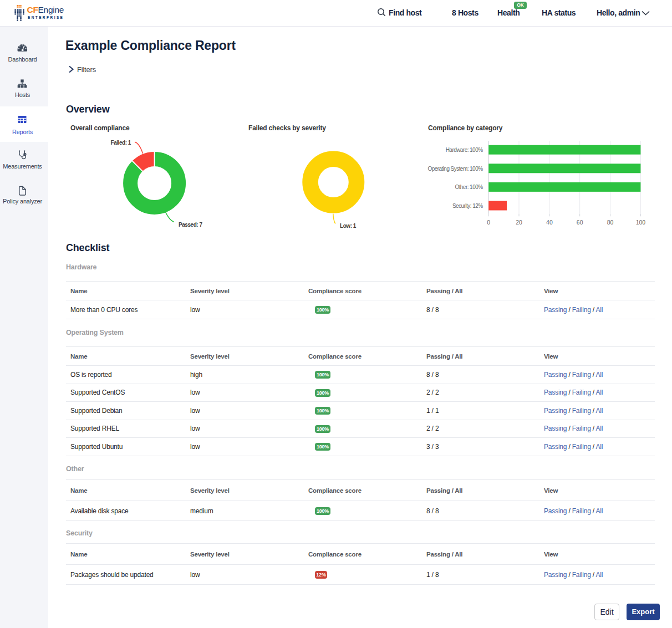 The image size is (672, 628). Describe the element at coordinates (549, 222) in the screenshot. I see `svg-text: 40` at that location.